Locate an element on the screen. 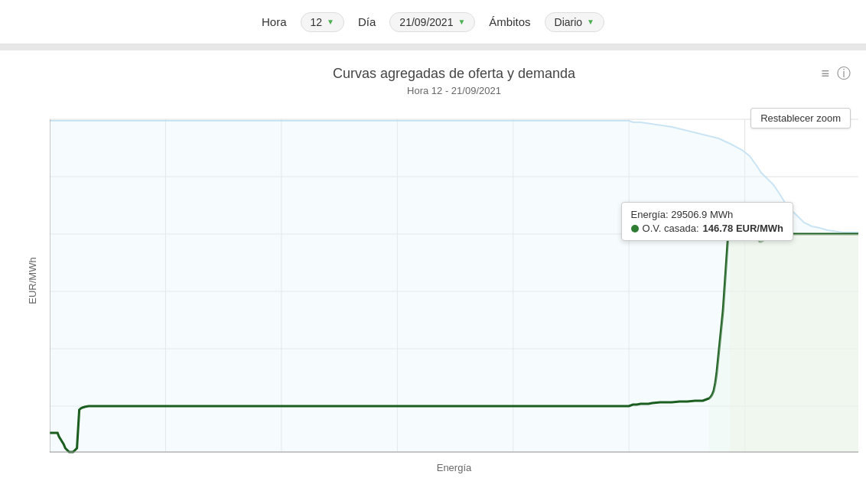  chart-title: Curvas agregadas de oferta y demanda is located at coordinates (454, 73).